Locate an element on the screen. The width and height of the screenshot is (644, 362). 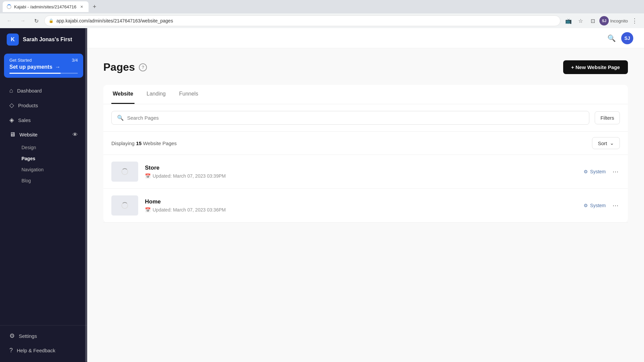
sidebar-item-dashboard: ⌂ Dashboard is located at coordinates (44, 90).